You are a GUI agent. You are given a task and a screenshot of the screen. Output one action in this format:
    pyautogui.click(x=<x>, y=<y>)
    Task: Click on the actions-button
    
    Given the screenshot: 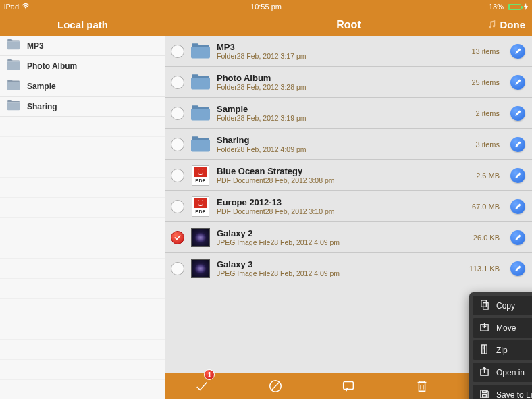 What is the action you would take?
    pyautogui.click(x=348, y=386)
    